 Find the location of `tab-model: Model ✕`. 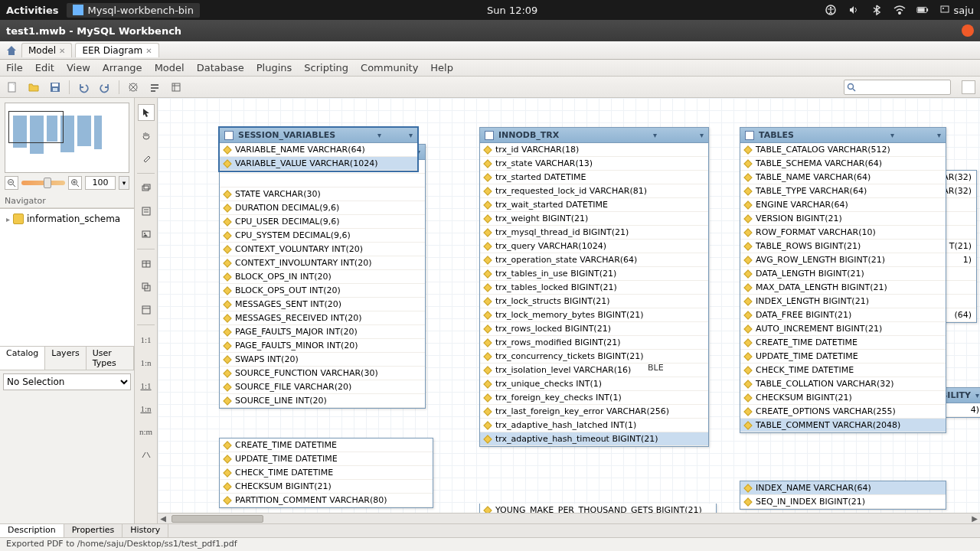

tab-model: Model ✕ is located at coordinates (47, 51).